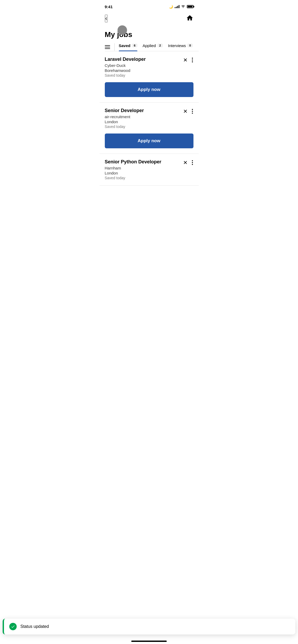  What do you see at coordinates (107, 47) in the screenshot?
I see `menu-icon` at bounding box center [107, 47].